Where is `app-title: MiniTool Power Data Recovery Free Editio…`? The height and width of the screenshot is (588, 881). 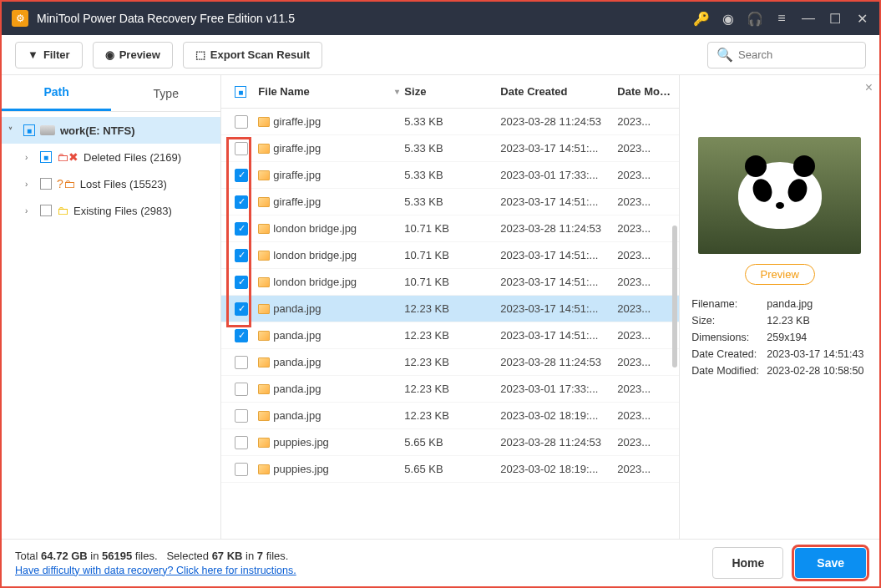 app-title: MiniTool Power Data Recovery Free Editio… is located at coordinates (366, 18).